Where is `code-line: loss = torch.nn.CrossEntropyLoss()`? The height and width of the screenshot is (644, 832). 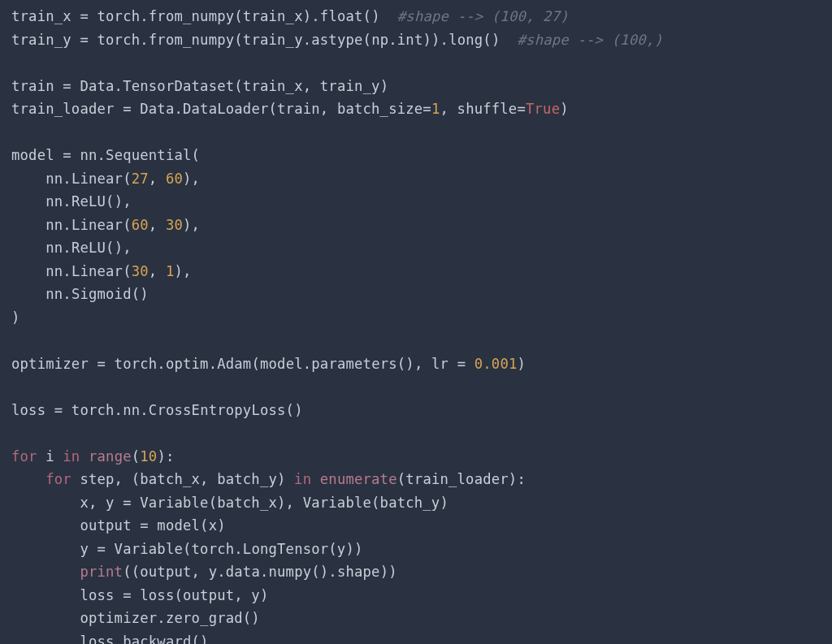
code-line: loss = torch.nn.CrossEntropyLoss() is located at coordinates (158, 410).